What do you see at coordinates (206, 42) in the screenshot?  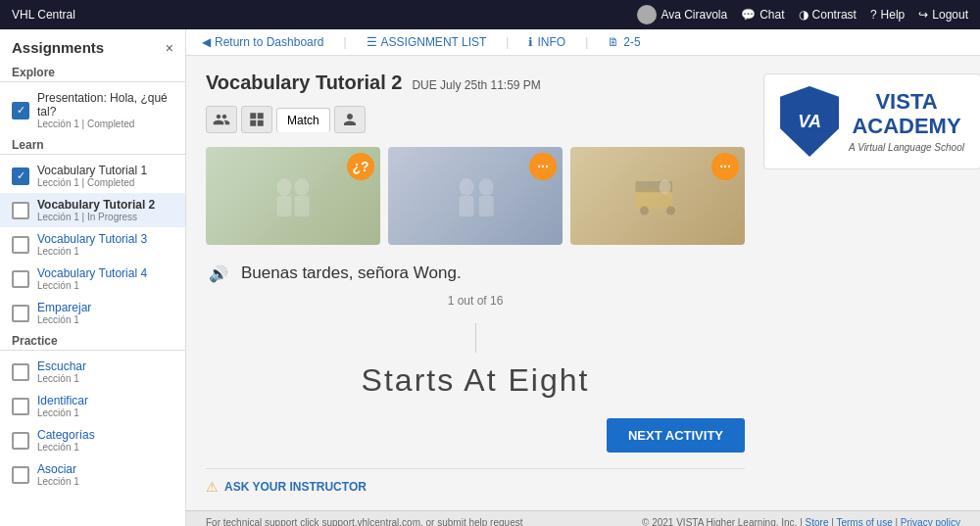 I see `back-arrow-icon: ◀` at bounding box center [206, 42].